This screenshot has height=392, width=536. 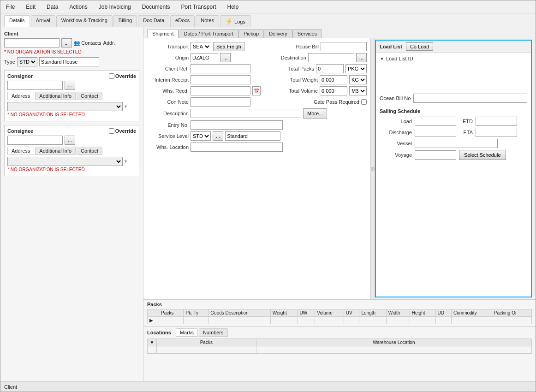 What do you see at coordinates (257, 102) in the screenshot?
I see `con-note-row: Con Note Gate Pass Required` at bounding box center [257, 102].